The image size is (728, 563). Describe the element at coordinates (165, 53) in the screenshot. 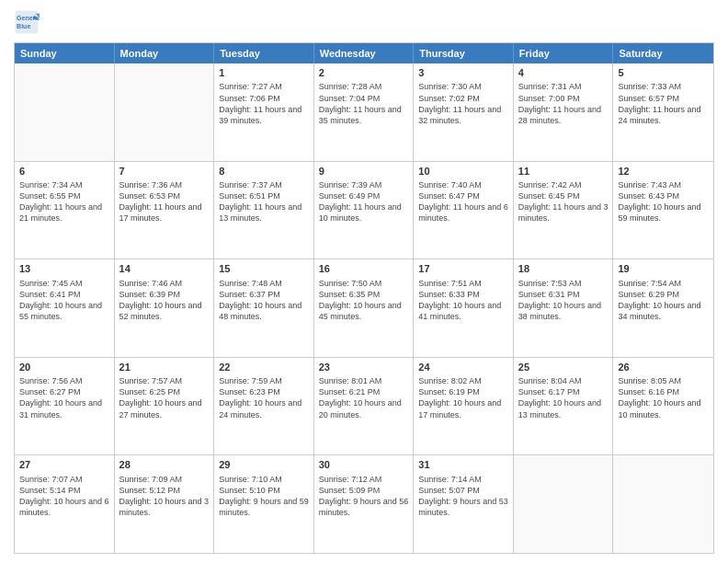

I see `header-day-monday: Monday` at that location.